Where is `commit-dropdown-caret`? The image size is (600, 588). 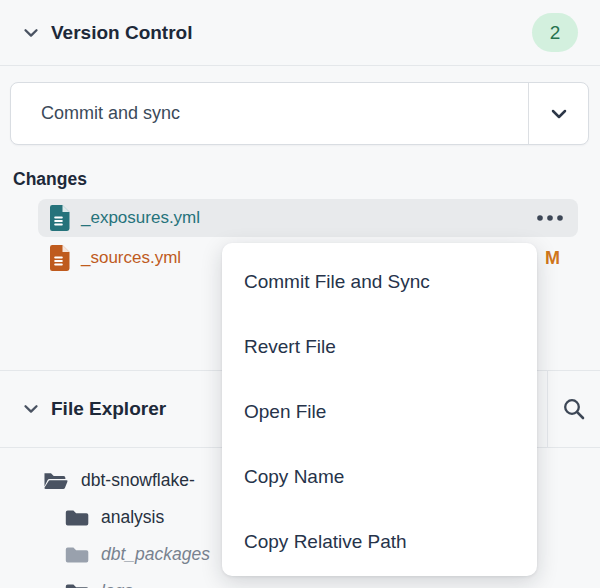
commit-dropdown-caret is located at coordinates (558, 114).